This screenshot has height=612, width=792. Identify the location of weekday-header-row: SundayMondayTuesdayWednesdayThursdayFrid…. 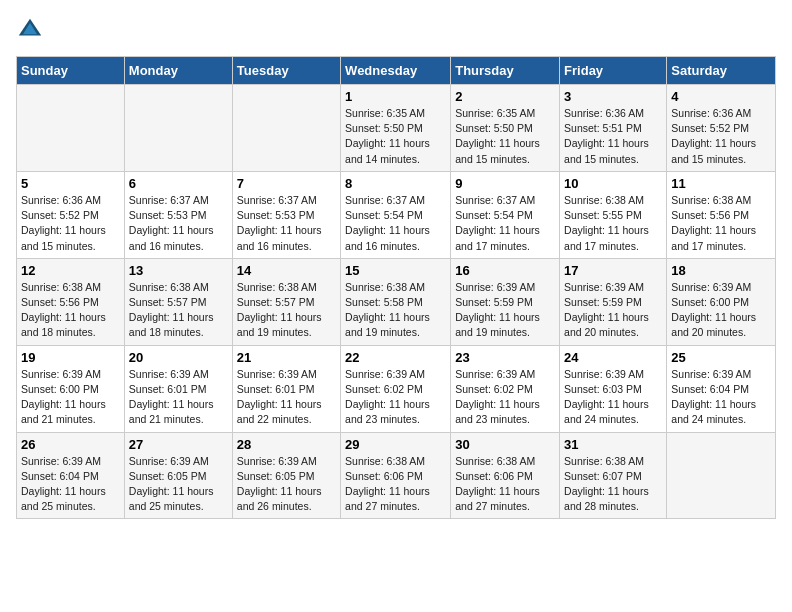
(396, 71).